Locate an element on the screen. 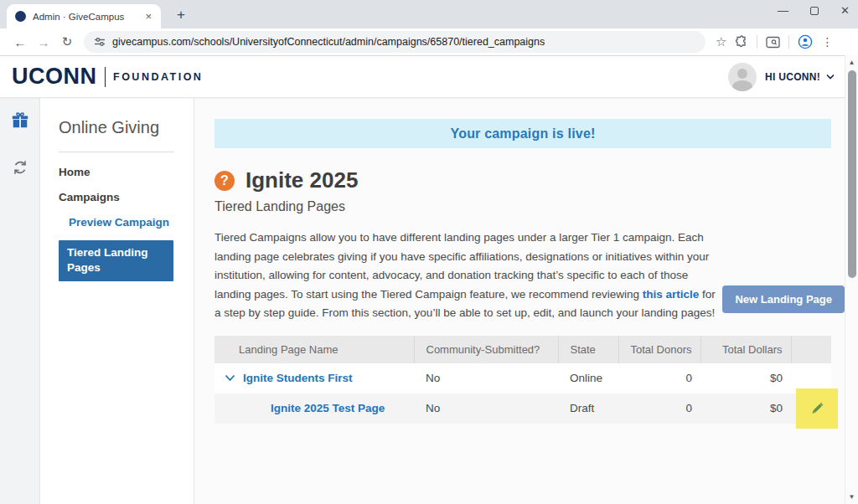  window-minimize-icon: — is located at coordinates (783, 11).